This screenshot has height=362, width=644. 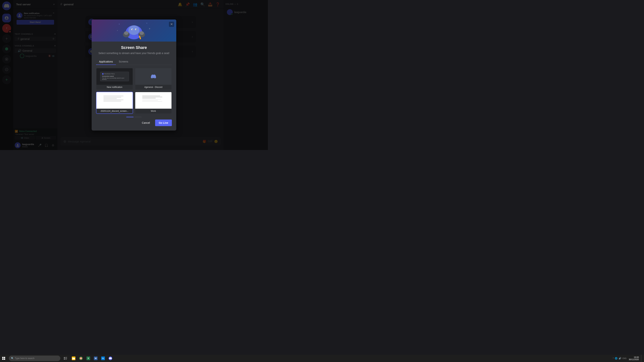 I want to click on tab-applications: Applications, so click(x=106, y=62).